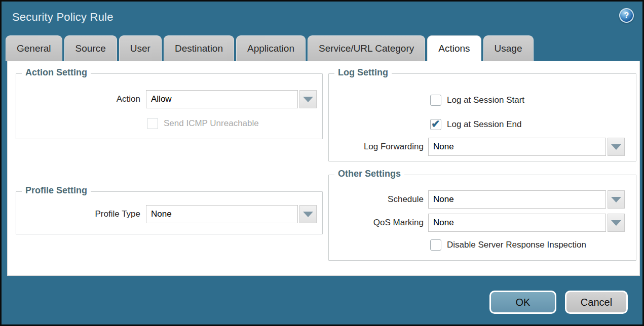 This screenshot has height=326, width=644. Describe the element at coordinates (482, 218) in the screenshot. I see `other-settings-group: Other Settings Schedule None QoS Marking…` at that location.